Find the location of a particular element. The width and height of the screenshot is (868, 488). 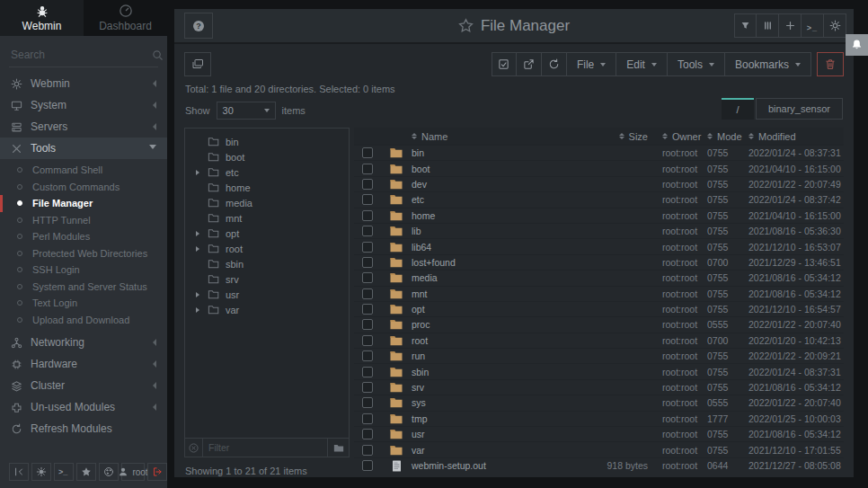

submenu-item-file-manager: File Manager is located at coordinates (84, 203).